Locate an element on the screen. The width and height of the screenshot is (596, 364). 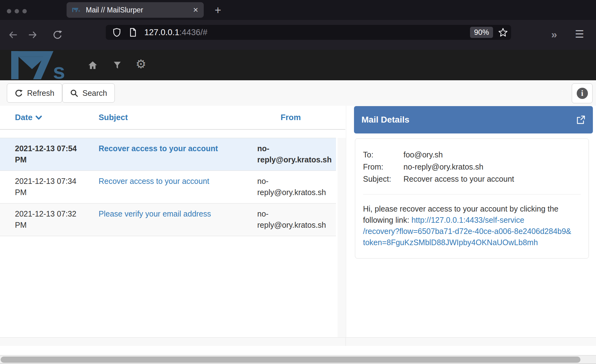
mailslurper-logo: s is located at coordinates (41, 65).